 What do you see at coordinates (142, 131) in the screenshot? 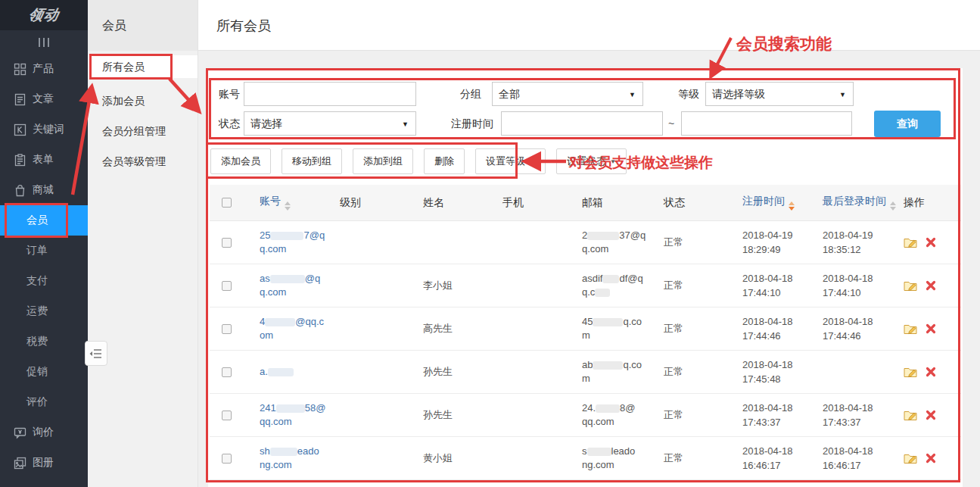
I see `subnav-item-会员分组管理: 会员分组管理` at bounding box center [142, 131].